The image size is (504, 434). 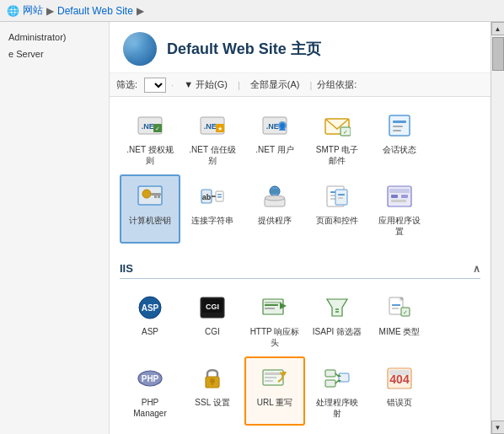 What do you see at coordinates (275, 320) in the screenshot?
I see `icon-http-response: HTTP 响应标头` at bounding box center [275, 320].